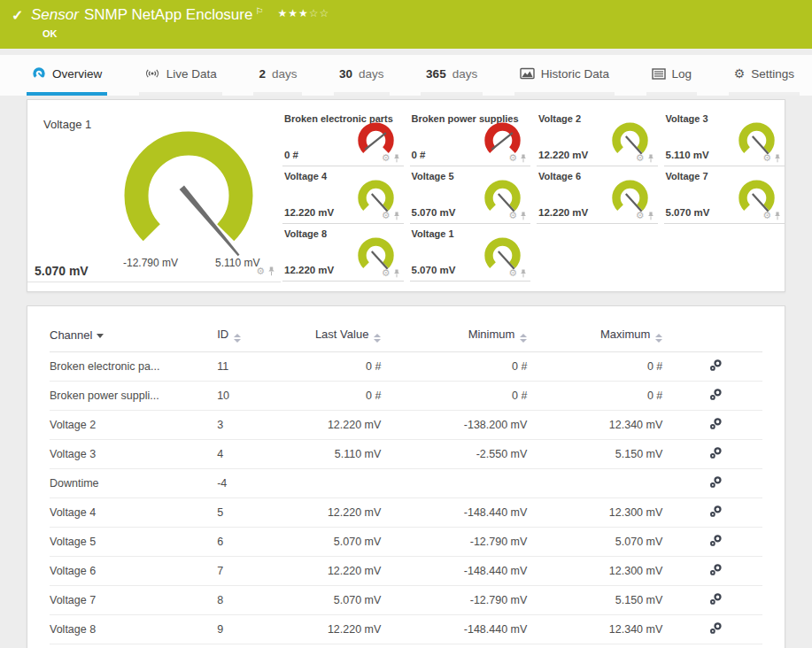  Describe the element at coordinates (245, 646) in the screenshot. I see `channel-id: 2` at that location.